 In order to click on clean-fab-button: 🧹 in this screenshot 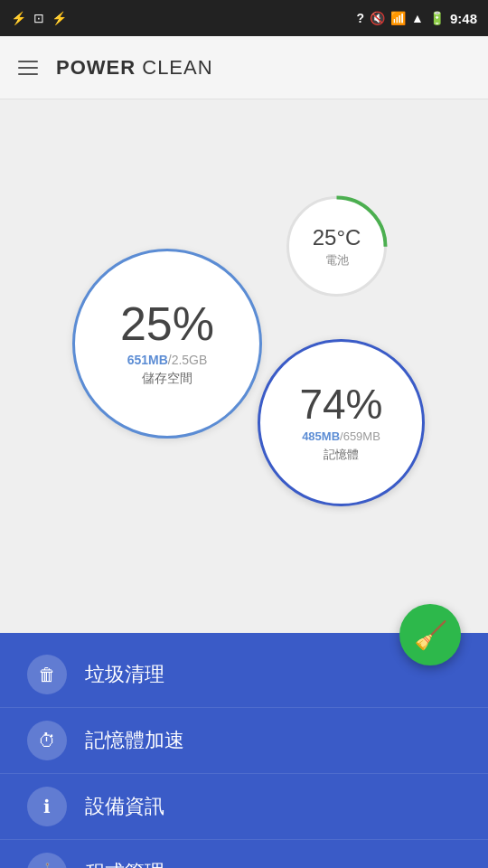, I will do `click(430, 635)`.